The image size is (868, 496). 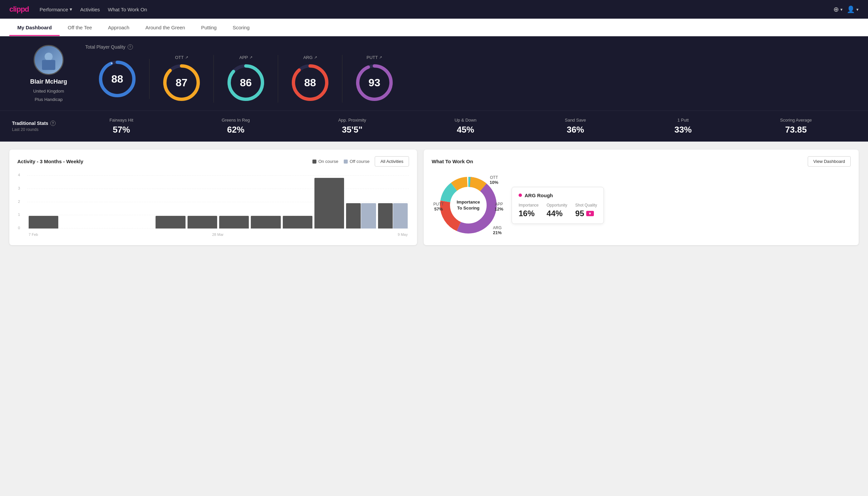 I want to click on ring-app: 86, so click(x=246, y=82).